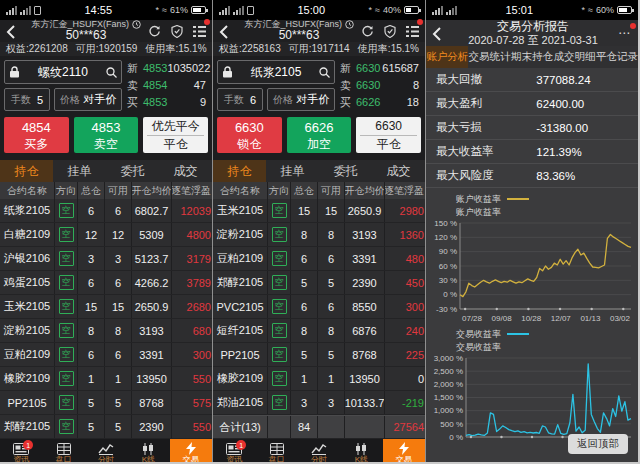  I want to click on table-row: 豆粕2109空663391300, so click(106, 355).